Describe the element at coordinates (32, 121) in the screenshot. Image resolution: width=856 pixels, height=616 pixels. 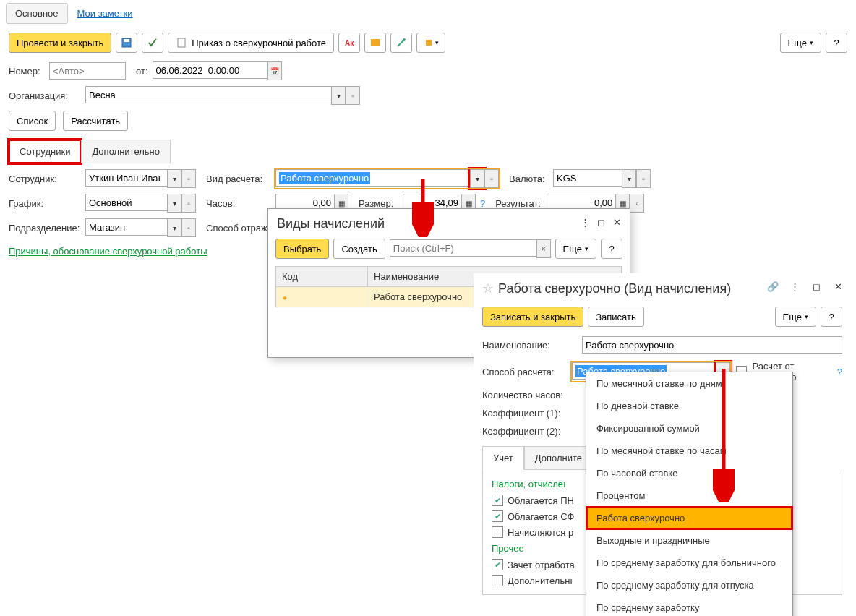
I see `list-button: Список` at that location.